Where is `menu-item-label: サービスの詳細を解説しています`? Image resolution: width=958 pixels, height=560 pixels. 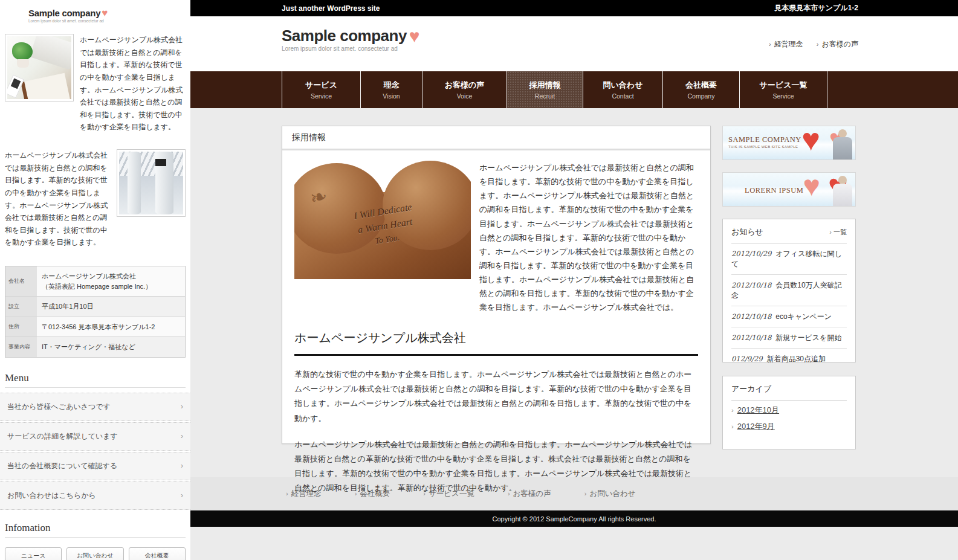 menu-item-label: サービスの詳細を解説しています is located at coordinates (63, 436).